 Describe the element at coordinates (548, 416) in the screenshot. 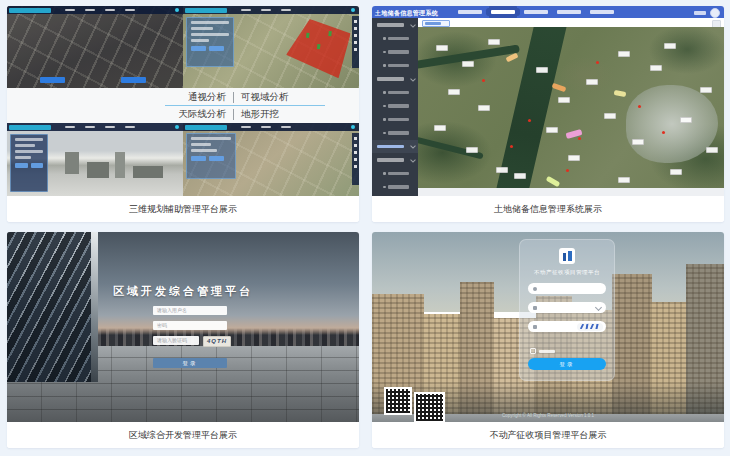

I see `copyright-text: Copyright © All Rights Reserved Version …` at that location.